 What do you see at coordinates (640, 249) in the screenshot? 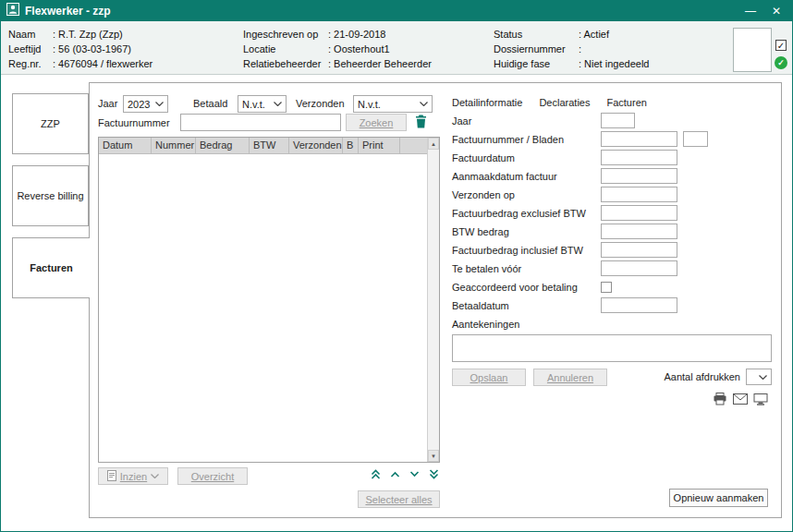
I see `bedrag-incl-input` at bounding box center [640, 249].